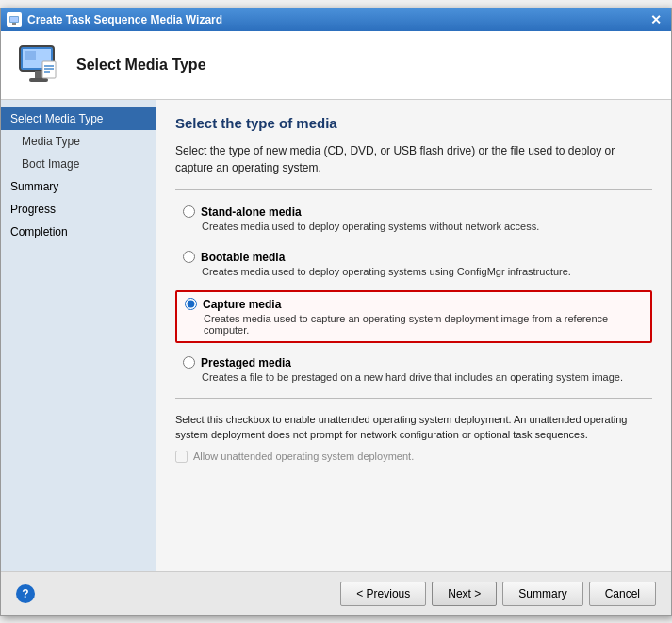 The image size is (672, 623). What do you see at coordinates (78, 232) in the screenshot?
I see `sidebar-item-completion: Completion` at bounding box center [78, 232].